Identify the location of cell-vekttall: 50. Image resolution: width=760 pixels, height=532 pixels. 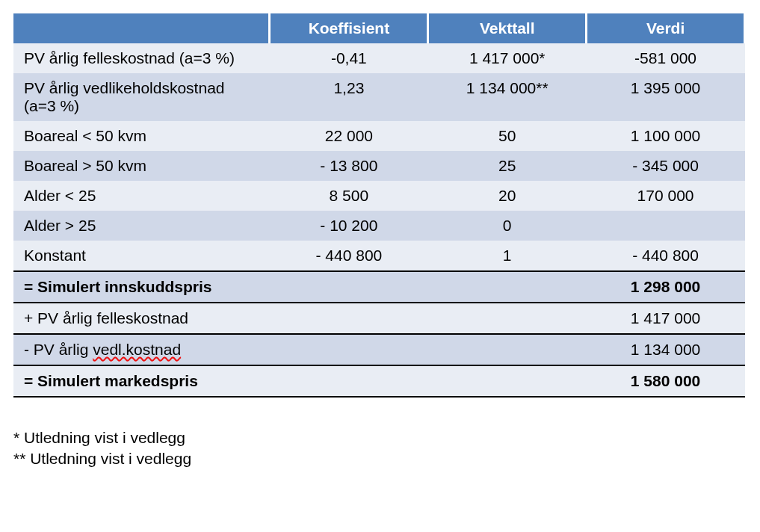
(507, 136).